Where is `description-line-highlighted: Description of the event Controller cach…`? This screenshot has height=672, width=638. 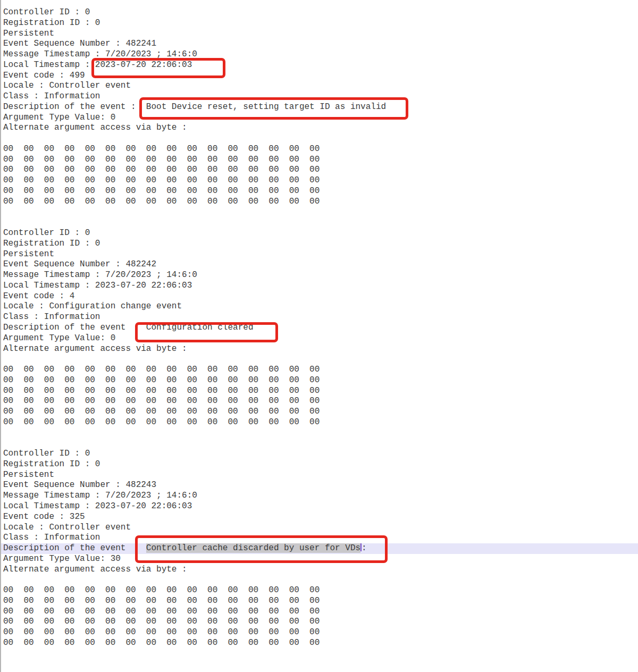
description-line-highlighted: Description of the event Controller cach… is located at coordinates (320, 549).